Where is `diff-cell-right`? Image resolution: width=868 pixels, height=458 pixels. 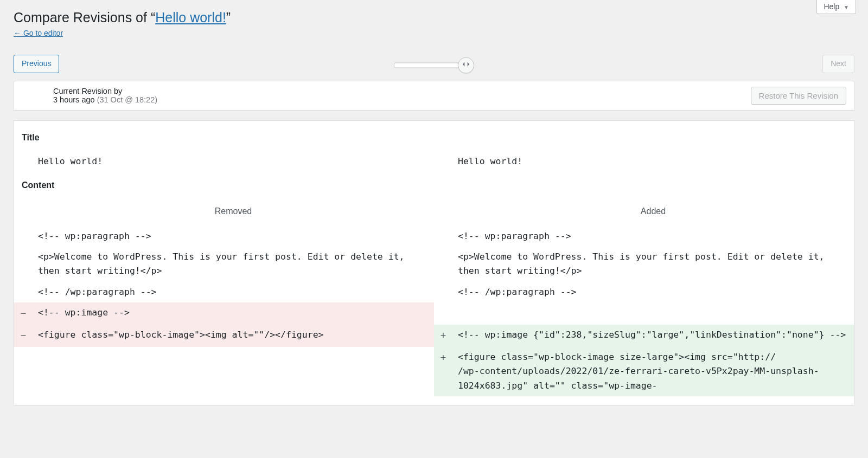 diff-cell-right is located at coordinates (653, 313).